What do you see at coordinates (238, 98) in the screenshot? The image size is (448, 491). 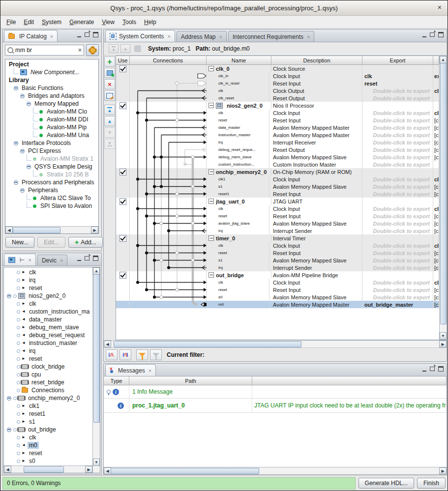 I see `name-cell: clk_reset` at bounding box center [238, 98].